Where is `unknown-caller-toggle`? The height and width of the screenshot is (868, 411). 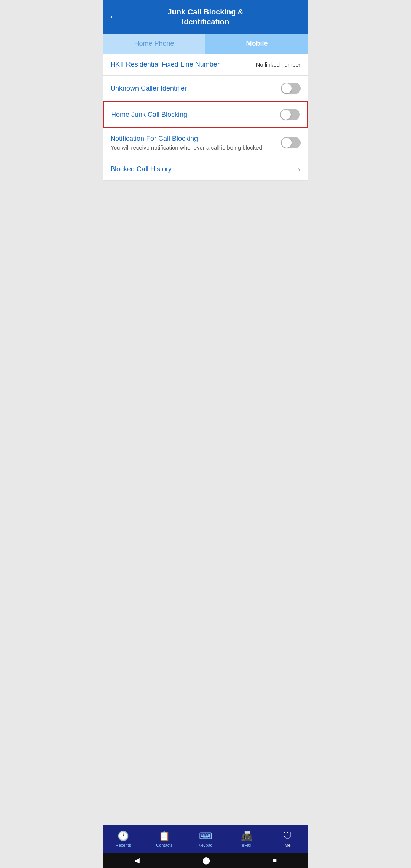
unknown-caller-toggle is located at coordinates (291, 88).